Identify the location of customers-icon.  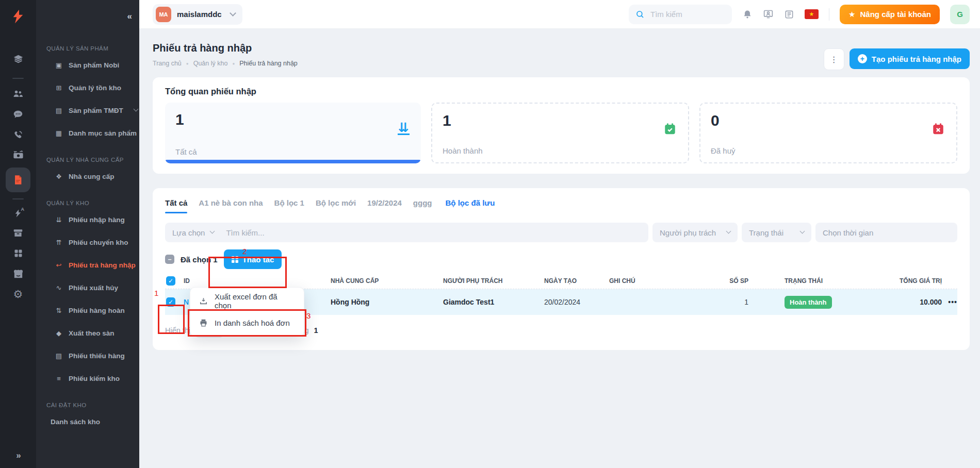
(18, 94).